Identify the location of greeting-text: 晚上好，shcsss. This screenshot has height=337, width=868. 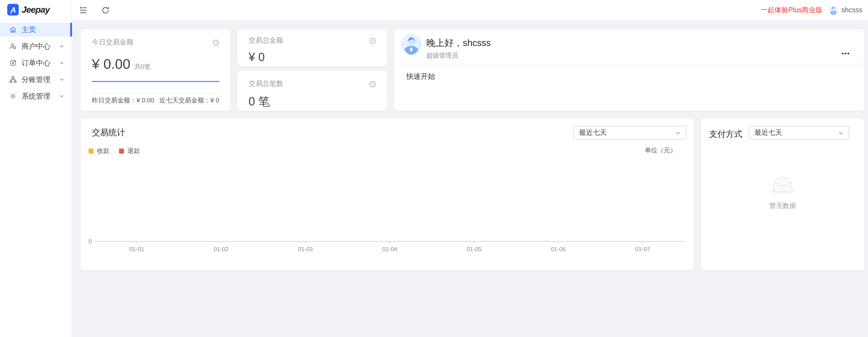
(458, 43).